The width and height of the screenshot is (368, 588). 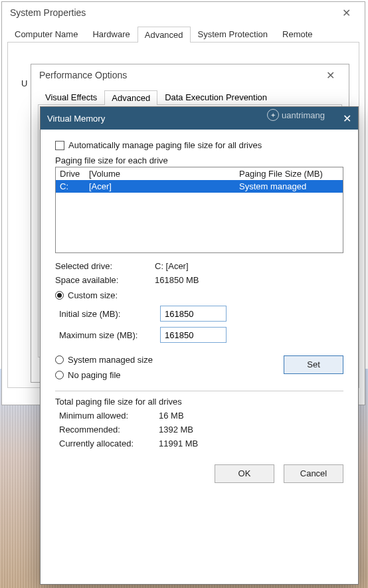 What do you see at coordinates (314, 474) in the screenshot?
I see `vm-cancel-button: Cancel` at bounding box center [314, 474].